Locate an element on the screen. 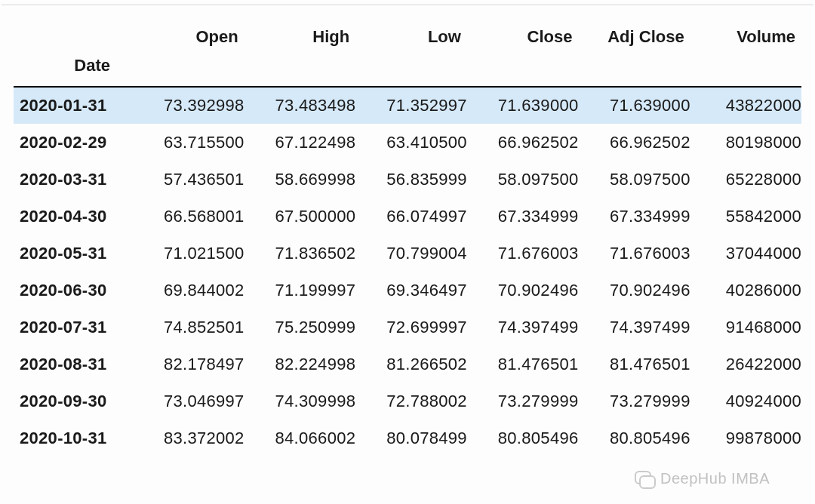 The image size is (815, 504). cell-high: 84.066002 is located at coordinates (300, 438).